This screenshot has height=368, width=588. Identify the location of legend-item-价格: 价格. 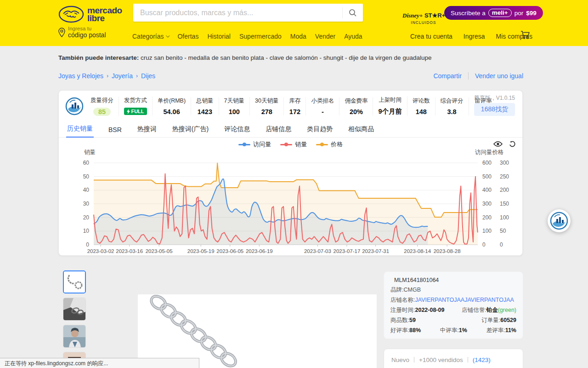
(329, 144).